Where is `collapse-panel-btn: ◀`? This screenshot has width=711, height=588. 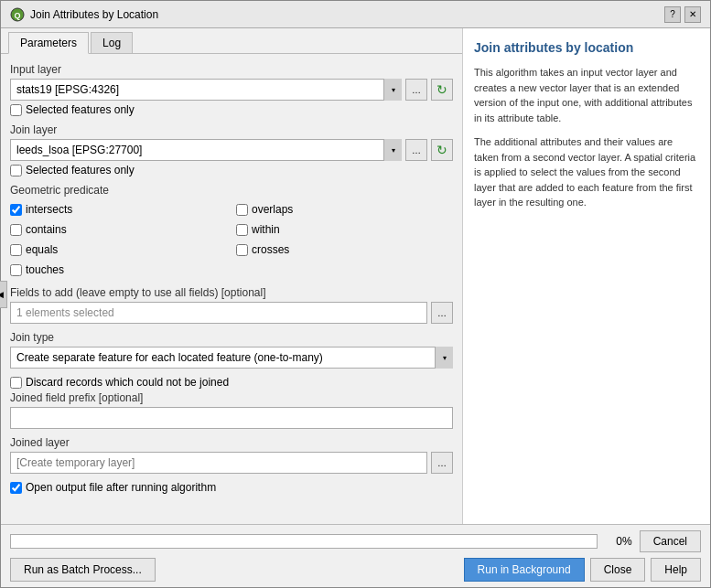 collapse-panel-btn: ◀ is located at coordinates (4, 294).